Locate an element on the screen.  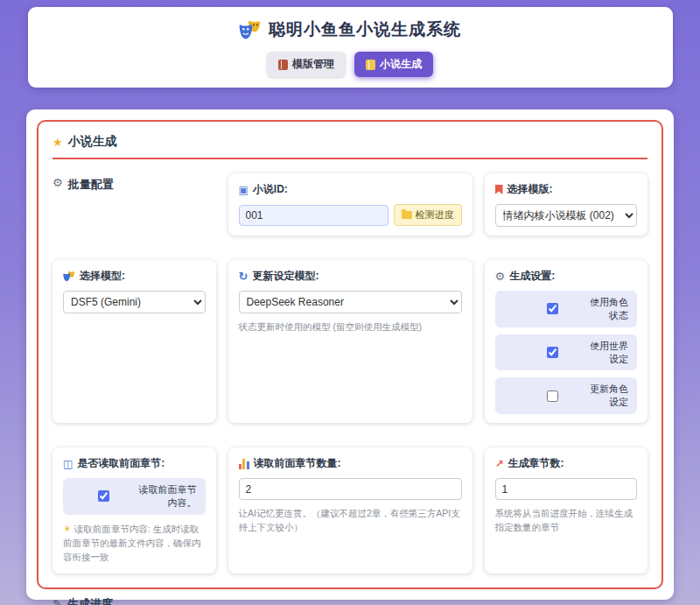
chapter-count-label: 生成章节数: is located at coordinates (567, 464).